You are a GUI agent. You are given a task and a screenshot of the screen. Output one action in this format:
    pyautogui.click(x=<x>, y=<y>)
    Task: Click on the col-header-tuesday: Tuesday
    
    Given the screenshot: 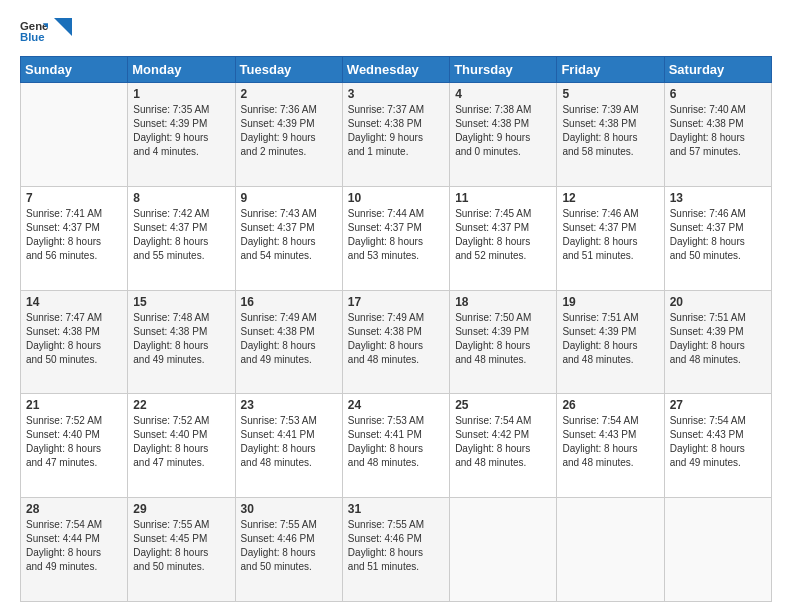 What is the action you would take?
    pyautogui.click(x=288, y=70)
    